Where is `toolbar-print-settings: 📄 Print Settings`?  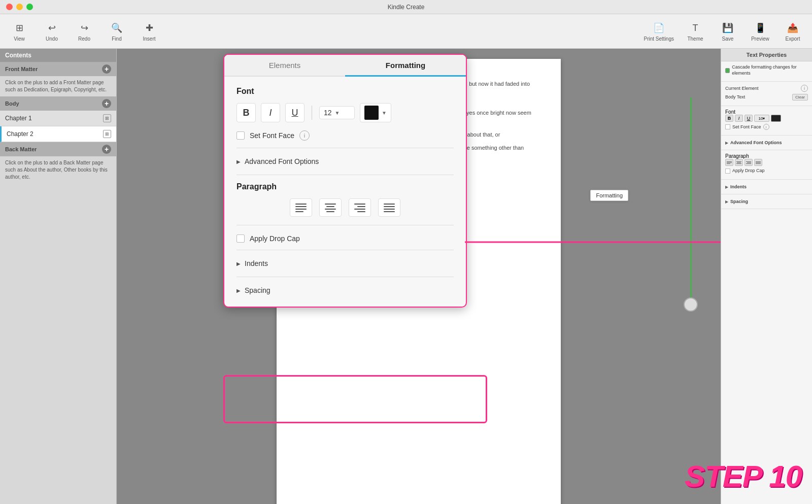 toolbar-print-settings: 📄 Print Settings is located at coordinates (659, 31).